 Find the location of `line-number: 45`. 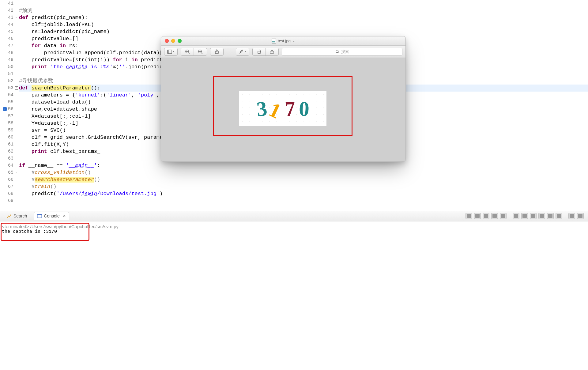

line-number: 45 is located at coordinates (7, 32).